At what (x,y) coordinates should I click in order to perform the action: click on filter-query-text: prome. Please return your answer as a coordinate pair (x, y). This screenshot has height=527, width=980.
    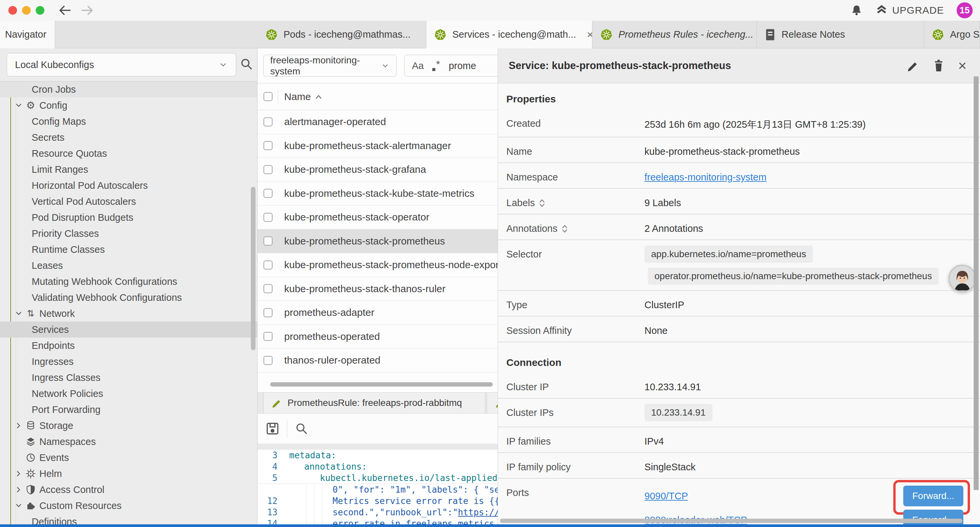
    Looking at the image, I should click on (462, 66).